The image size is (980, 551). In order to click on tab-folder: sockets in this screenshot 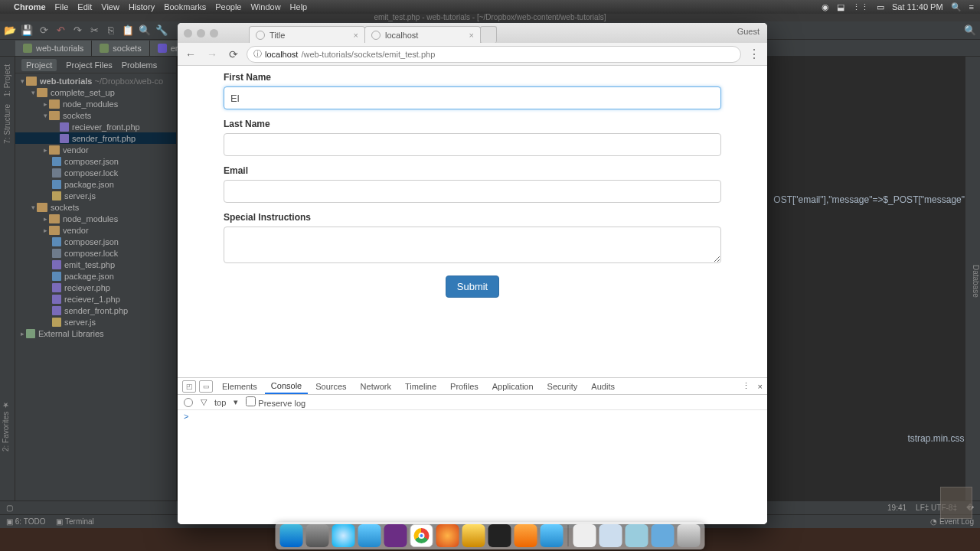, I will do `click(121, 48)`.